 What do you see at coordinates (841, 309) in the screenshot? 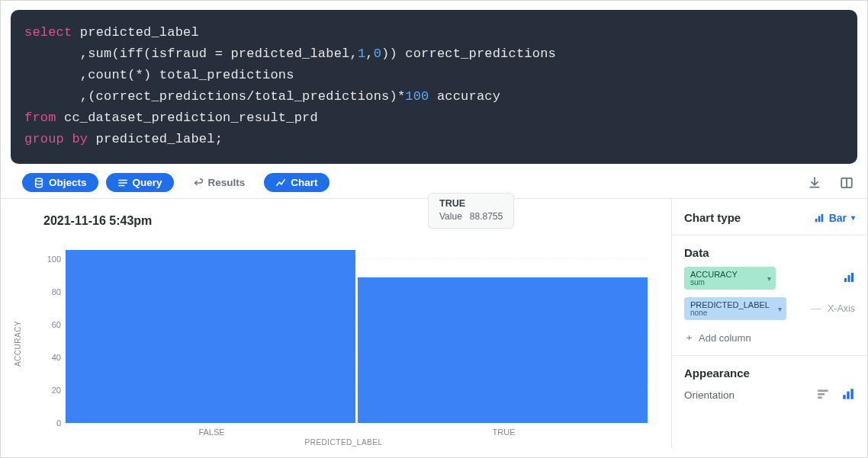
I see `xaxis-label: X-Axis` at bounding box center [841, 309].